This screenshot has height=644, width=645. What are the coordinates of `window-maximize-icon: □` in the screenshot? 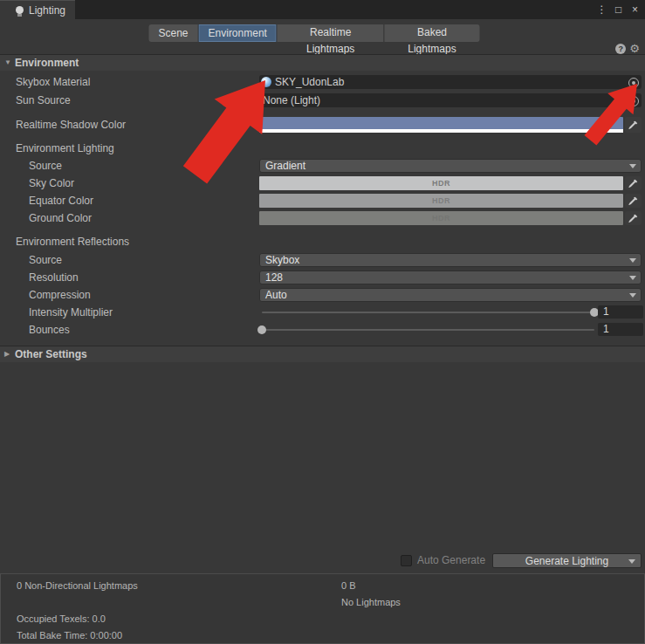 It's located at (618, 10).